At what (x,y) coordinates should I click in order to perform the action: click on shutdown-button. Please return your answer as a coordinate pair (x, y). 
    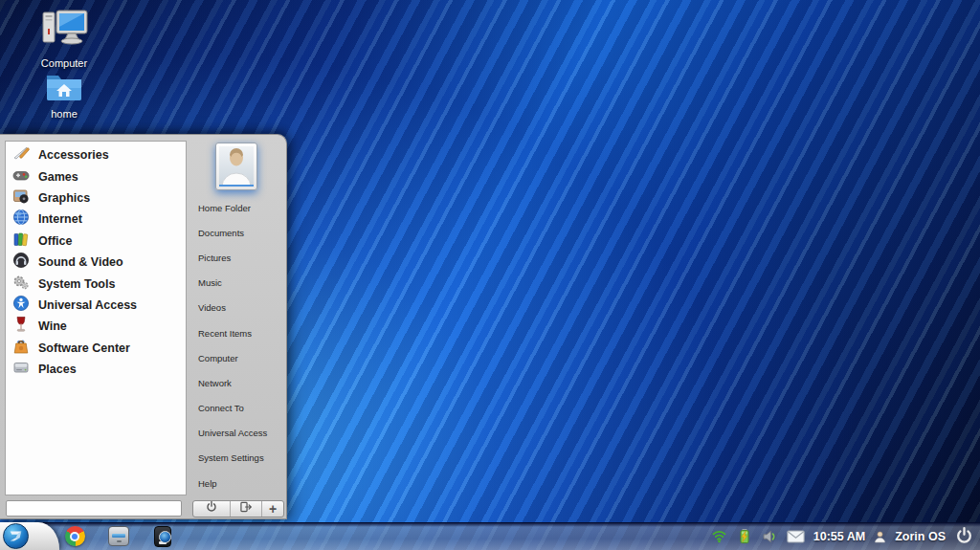
    Looking at the image, I should click on (212, 509).